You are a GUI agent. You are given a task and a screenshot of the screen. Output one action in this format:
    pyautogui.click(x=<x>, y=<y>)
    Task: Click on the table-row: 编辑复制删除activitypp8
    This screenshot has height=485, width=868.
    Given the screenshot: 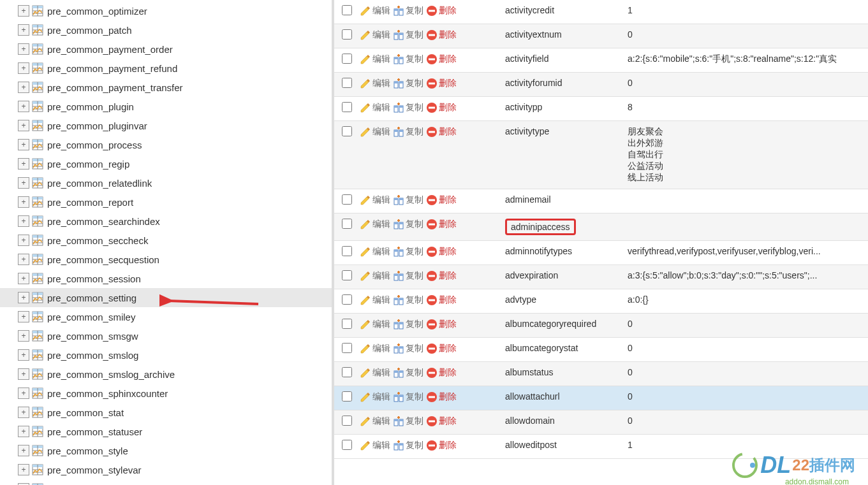 What is the action you would take?
    pyautogui.click(x=601, y=109)
    